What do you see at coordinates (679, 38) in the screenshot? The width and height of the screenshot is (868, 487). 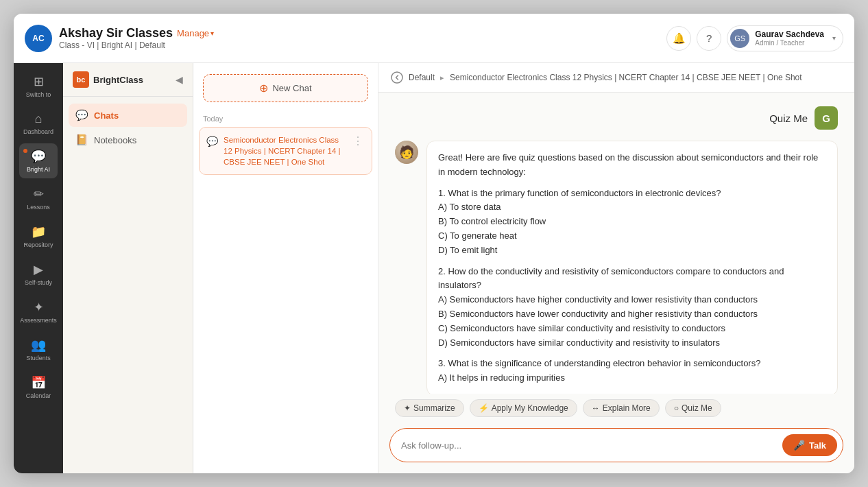 I see `bell-icon: 🔔` at bounding box center [679, 38].